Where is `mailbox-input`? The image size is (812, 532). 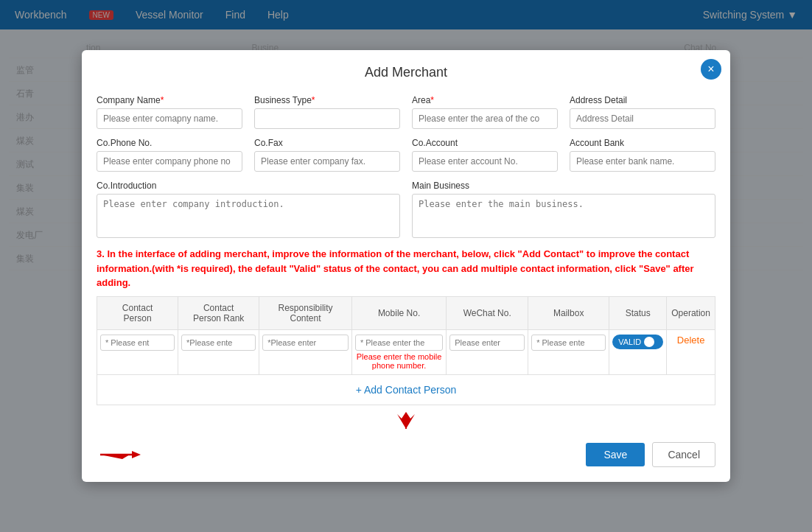 mailbox-input is located at coordinates (569, 343).